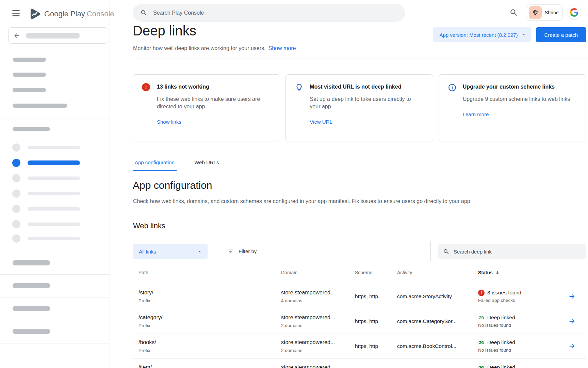 This screenshot has height=368, width=588. What do you see at coordinates (207, 273) in the screenshot?
I see `column-path: Path` at bounding box center [207, 273].